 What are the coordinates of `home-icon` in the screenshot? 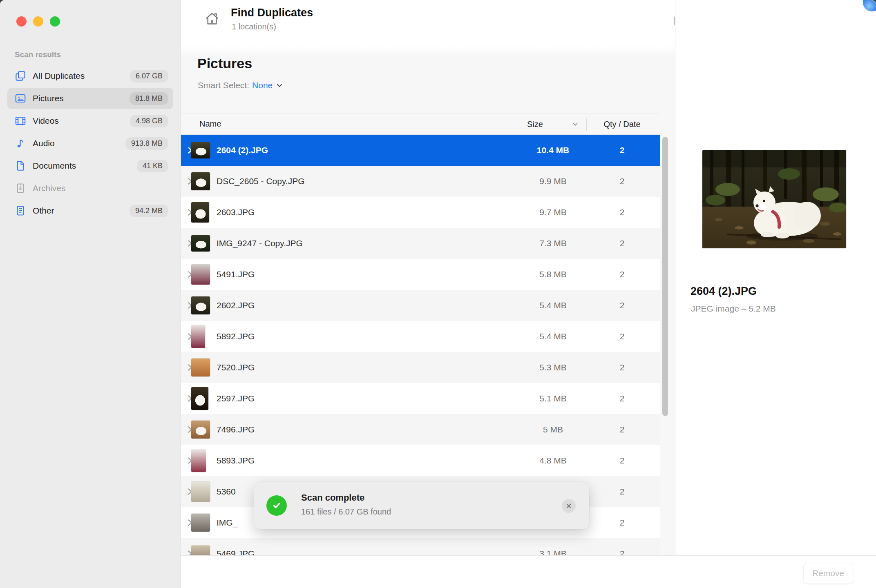 It's located at (212, 19).